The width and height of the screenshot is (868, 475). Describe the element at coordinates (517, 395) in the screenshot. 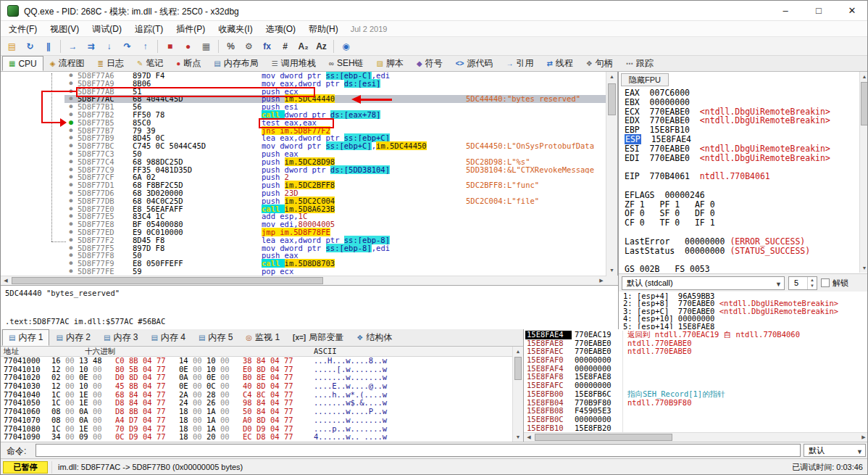

I see `dump-vscrollbar: ▲ ▼` at that location.